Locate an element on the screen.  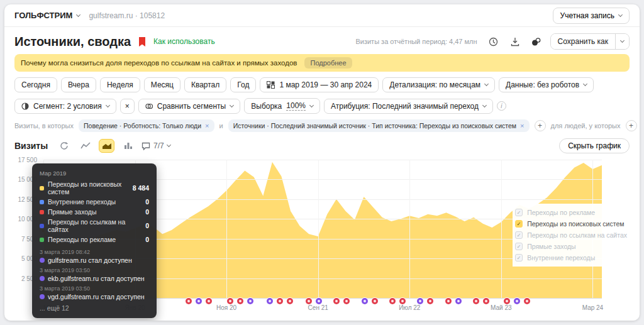
hide-chart-button: Скрыть график is located at coordinates (594, 146).